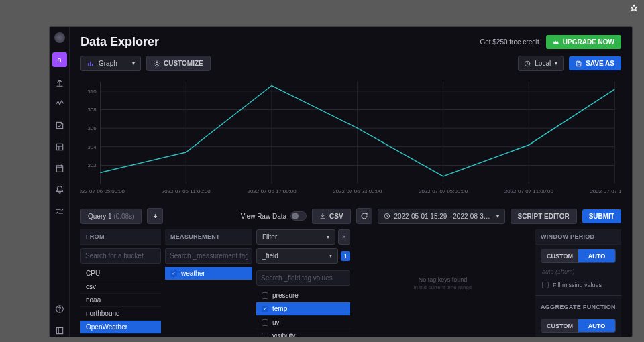 This screenshot has width=644, height=342. What do you see at coordinates (634, 9) in the screenshot?
I see `pin-icon` at bounding box center [634, 9].